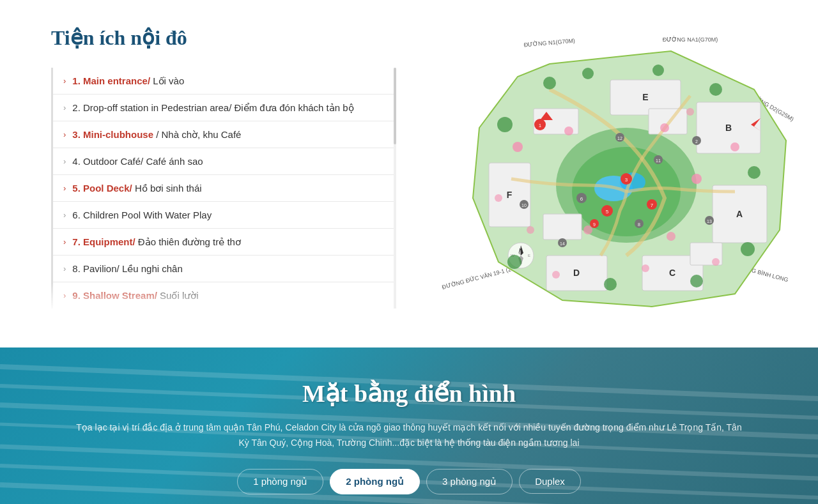  I want to click on amenity-highlight: 5. Pool Deck/, so click(102, 188).